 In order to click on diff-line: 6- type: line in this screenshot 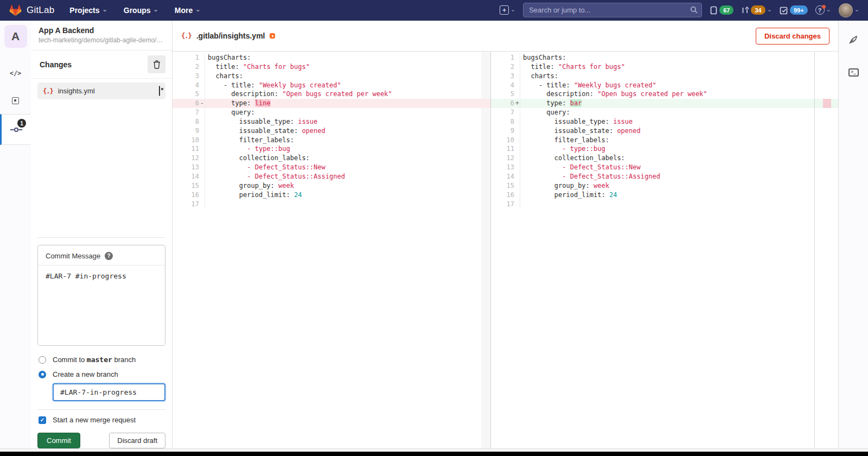, I will do `click(331, 103)`.